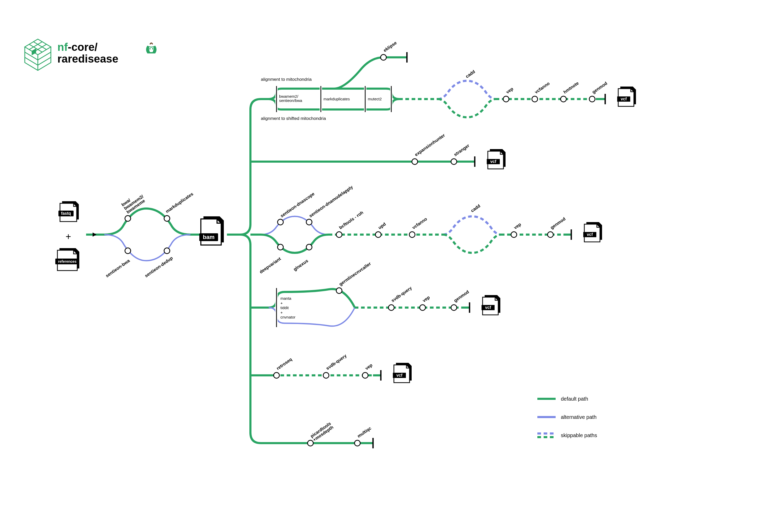  I want to click on svg-text: deepvariant, so click(270, 265).